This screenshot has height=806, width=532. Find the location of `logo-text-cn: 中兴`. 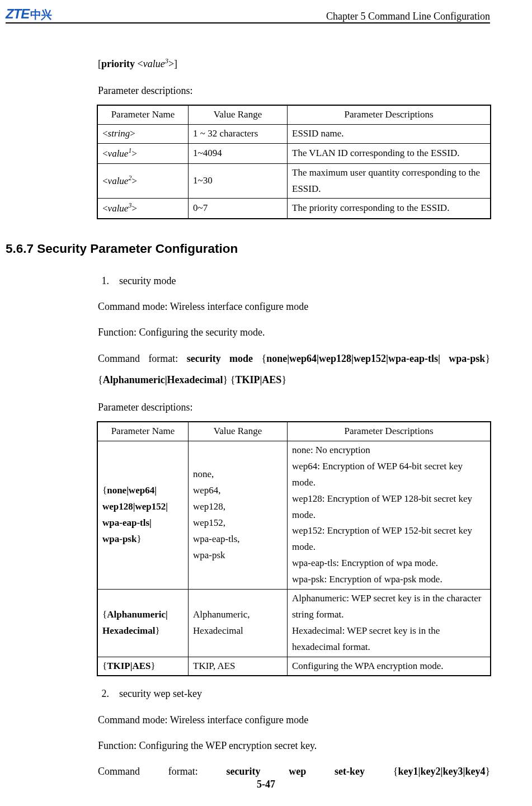

logo-text-cn: 中兴 is located at coordinates (41, 15).